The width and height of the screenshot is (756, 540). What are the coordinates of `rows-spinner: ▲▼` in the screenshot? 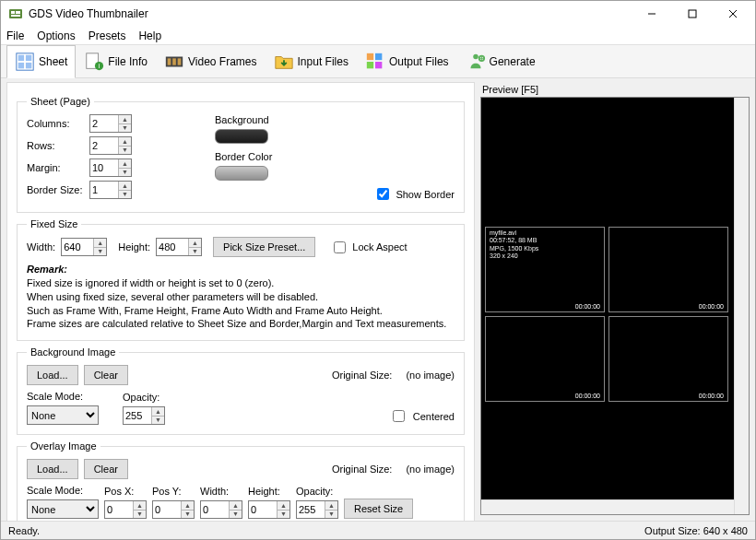 It's located at (111, 146).